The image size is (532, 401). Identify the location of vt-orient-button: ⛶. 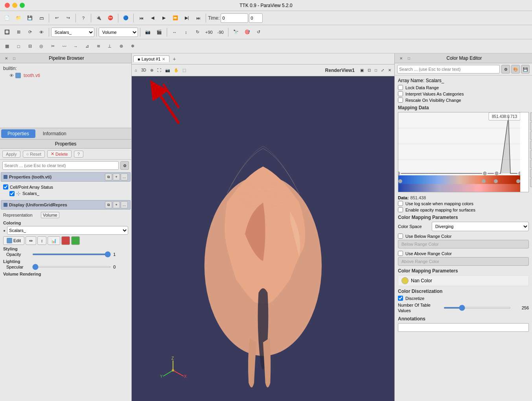
(159, 70).